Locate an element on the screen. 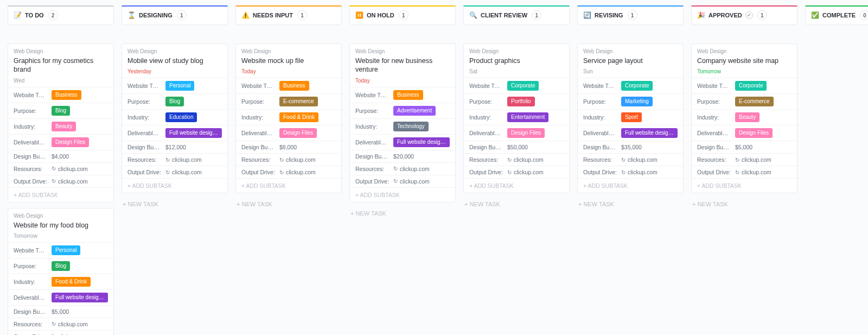 The width and height of the screenshot is (868, 335). card-field-row: Design Budg...$4,000 is located at coordinates (61, 156).